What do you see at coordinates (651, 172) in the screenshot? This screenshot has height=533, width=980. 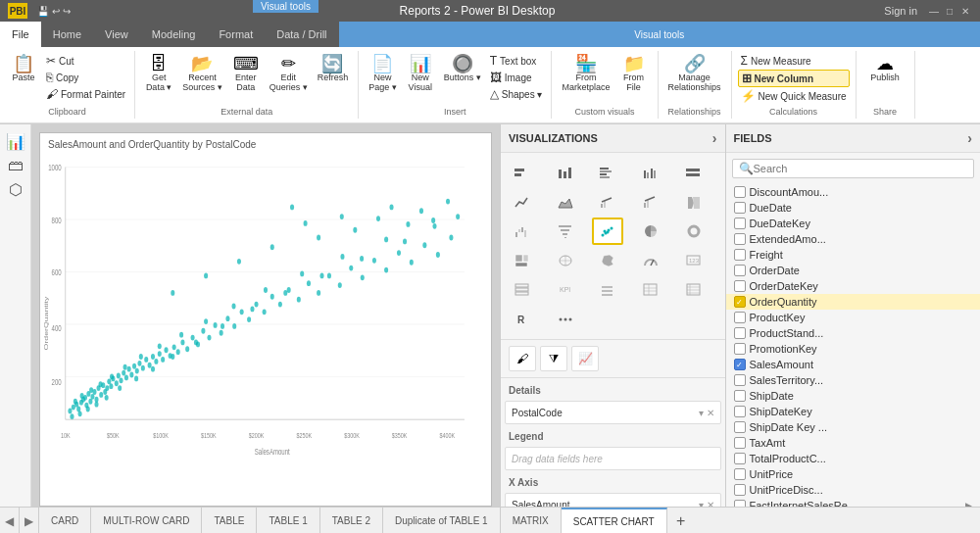 I see `viz-clustered-col` at bounding box center [651, 172].